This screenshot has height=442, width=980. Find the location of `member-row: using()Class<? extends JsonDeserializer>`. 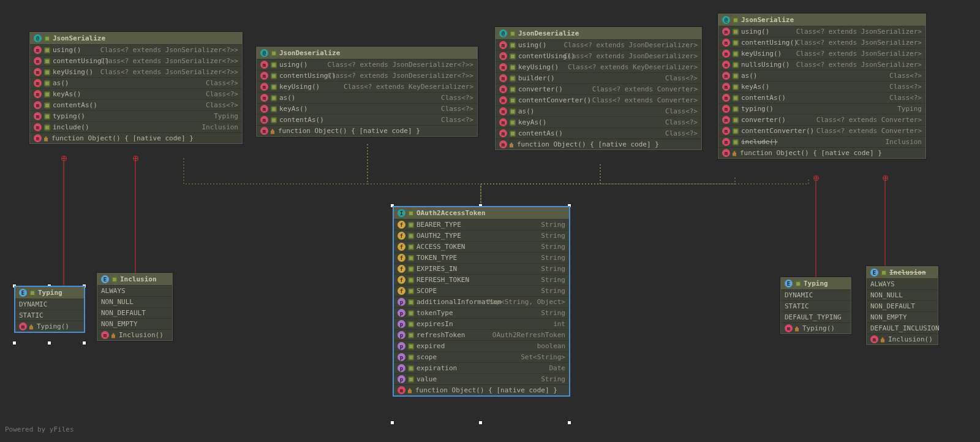

member-row: using()Class<? extends JsonDeserializer> is located at coordinates (598, 45).